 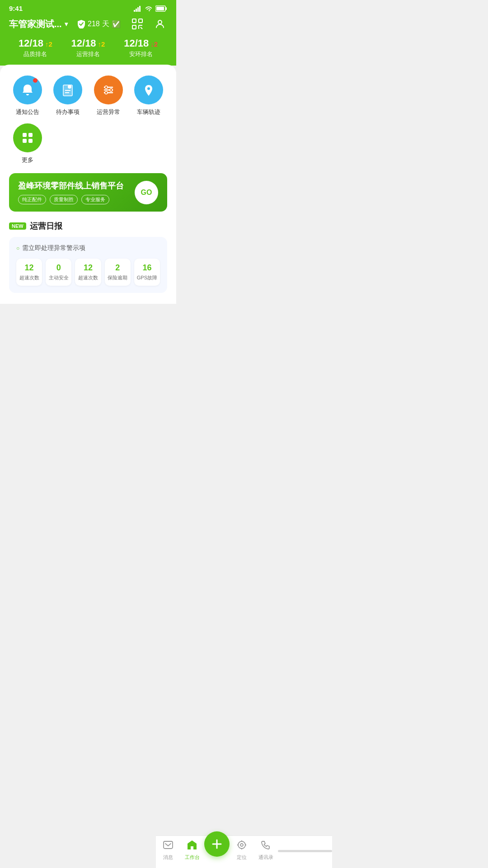 What do you see at coordinates (136, 43) in the screenshot?
I see `safety-date: 12/18` at bounding box center [136, 43].